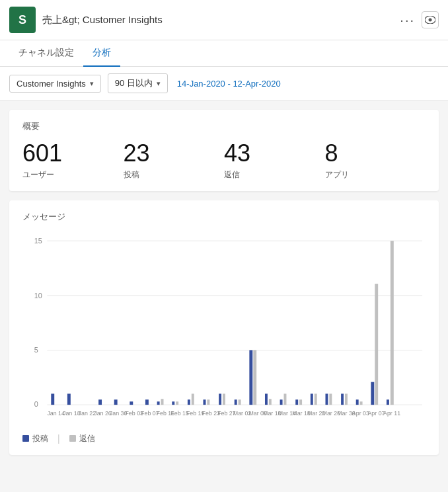 The image size is (448, 492). What do you see at coordinates (82, 439) in the screenshot?
I see `legend-replies: 返信` at bounding box center [82, 439].